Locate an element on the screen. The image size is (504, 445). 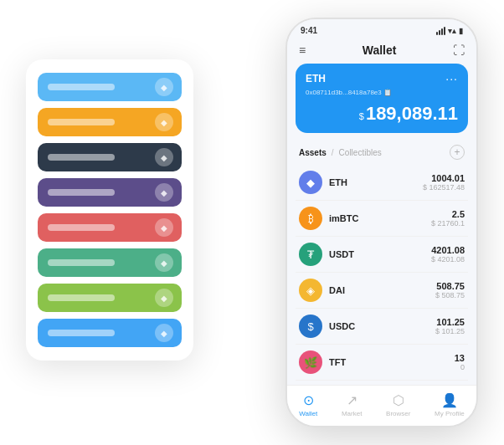
color-row-icon-7: ◆ is located at coordinates (164, 333).